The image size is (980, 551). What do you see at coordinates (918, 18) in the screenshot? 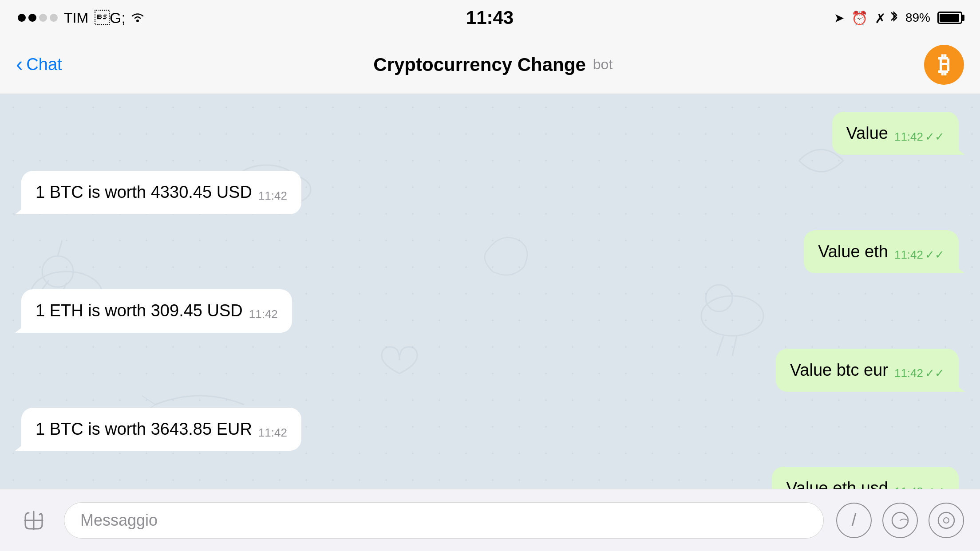
I see `battery-percent: 89%` at bounding box center [918, 18].